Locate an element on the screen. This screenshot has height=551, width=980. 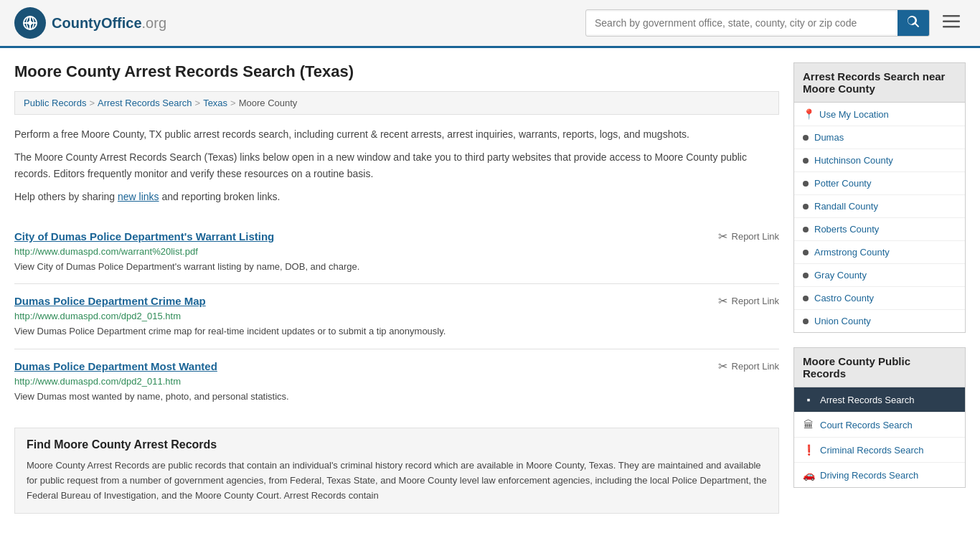
record-item-3: Dumas Police Department Most Wanted ✂ Re… is located at coordinates (397, 382).